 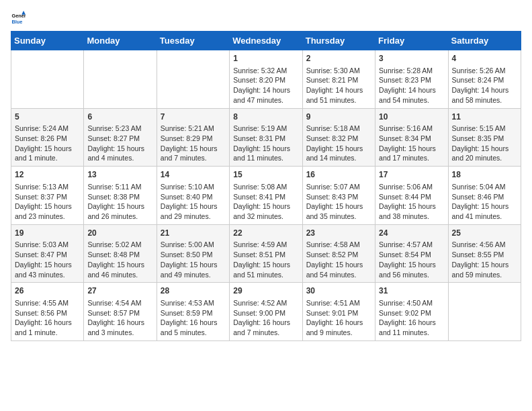 I want to click on cell-line: Sunrise: 5:11 AM, so click(x=120, y=187).